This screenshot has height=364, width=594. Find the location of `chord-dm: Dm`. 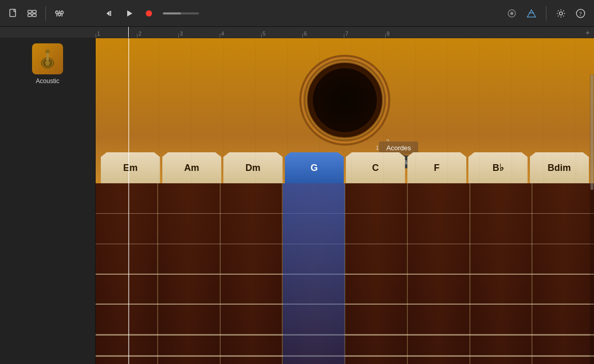

chord-dm: Dm is located at coordinates (253, 168).